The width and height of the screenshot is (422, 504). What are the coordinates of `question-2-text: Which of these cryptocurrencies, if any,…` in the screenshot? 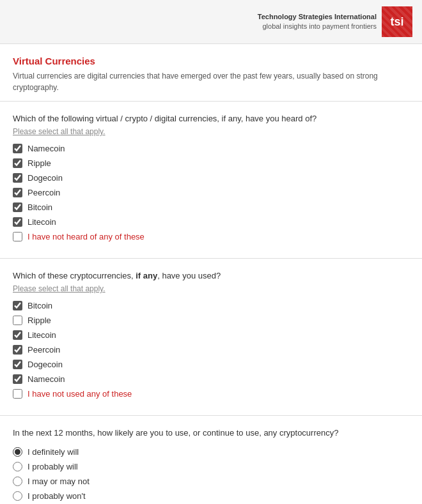 It's located at (211, 276).